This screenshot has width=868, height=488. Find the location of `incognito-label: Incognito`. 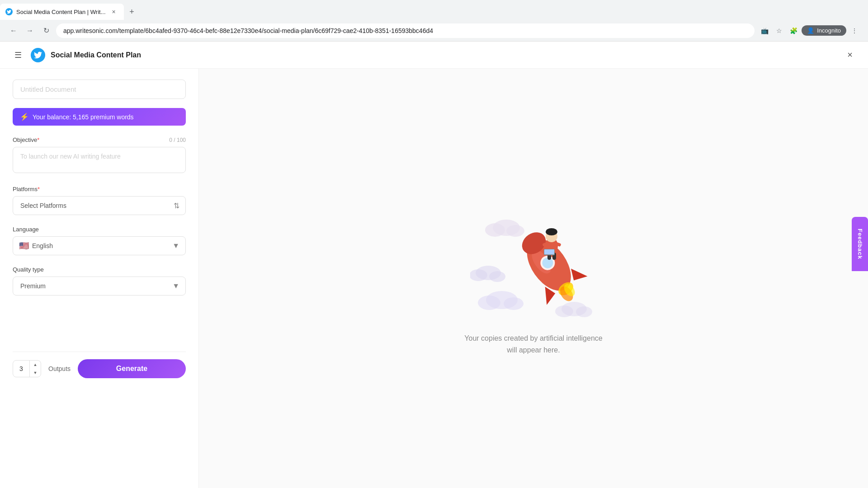

incognito-label: Incognito is located at coordinates (829, 31).